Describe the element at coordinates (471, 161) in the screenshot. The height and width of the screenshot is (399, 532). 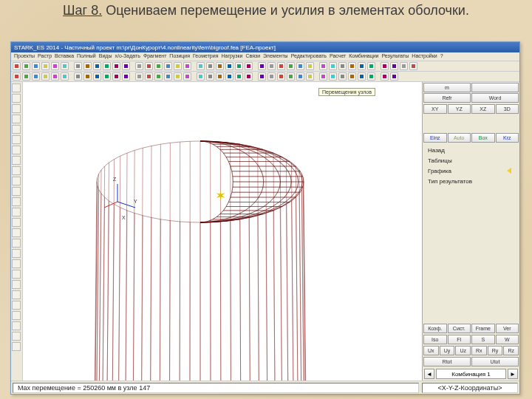
I see `menu-tables: Таблицы` at that location.